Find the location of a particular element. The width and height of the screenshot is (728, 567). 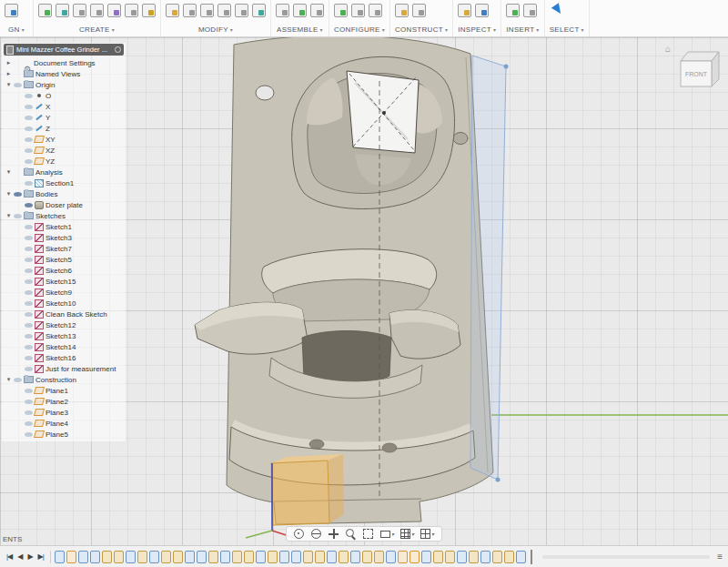

workspace-label: GN▾ is located at coordinates (16, 29).